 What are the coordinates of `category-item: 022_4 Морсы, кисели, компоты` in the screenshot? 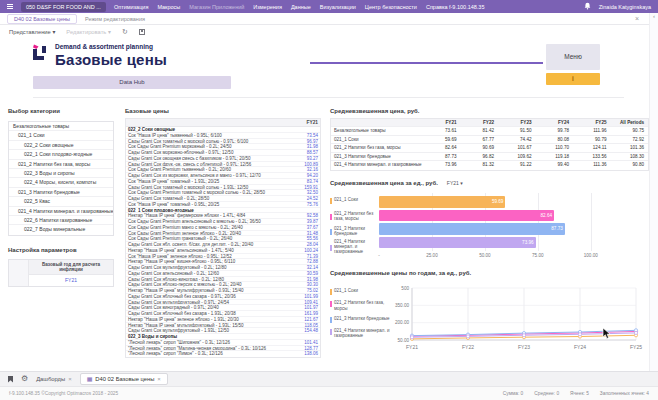 It's located at (61, 182).